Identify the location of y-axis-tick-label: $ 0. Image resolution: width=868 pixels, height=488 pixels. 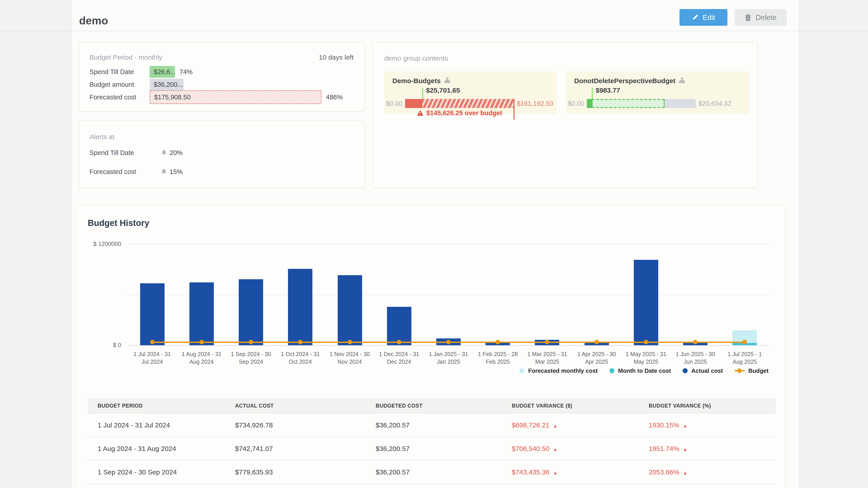
(98, 345).